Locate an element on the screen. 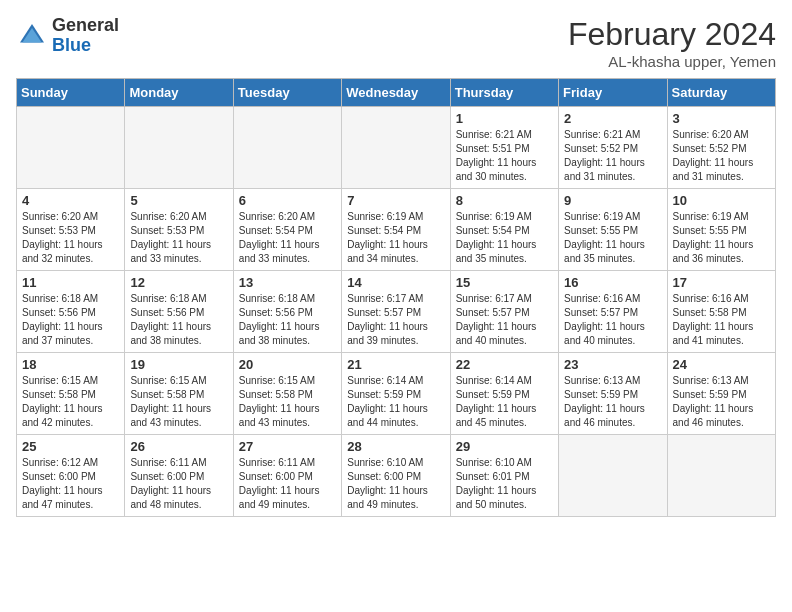 This screenshot has height=612, width=792. day-header-wednesday: Wednesday is located at coordinates (396, 93).